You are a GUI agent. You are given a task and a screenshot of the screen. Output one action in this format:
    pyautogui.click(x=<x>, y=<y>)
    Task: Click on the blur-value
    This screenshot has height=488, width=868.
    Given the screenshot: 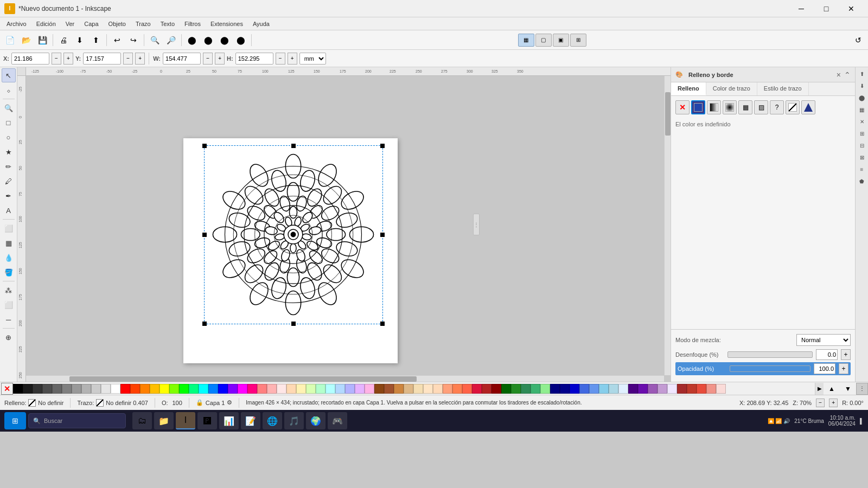 What is the action you would take?
    pyautogui.click(x=827, y=355)
    